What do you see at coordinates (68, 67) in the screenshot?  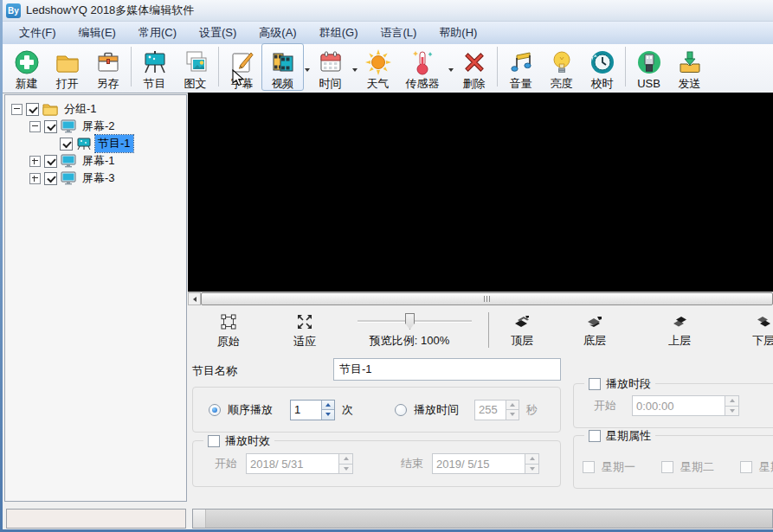 I see `open-button: 打开` at bounding box center [68, 67].